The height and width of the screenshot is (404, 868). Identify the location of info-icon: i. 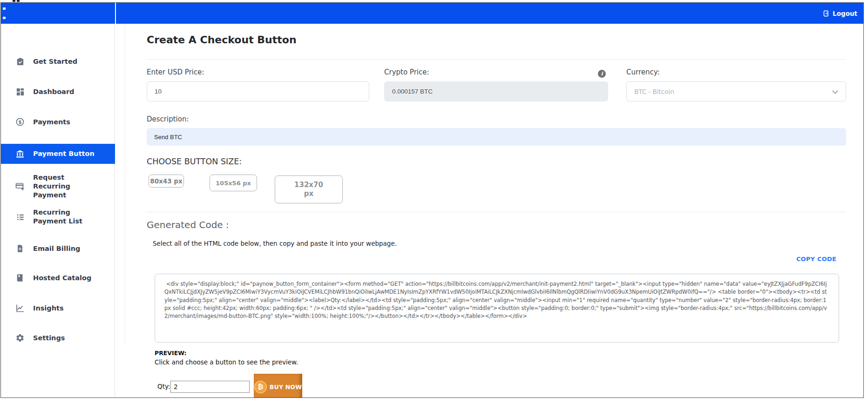
(602, 74).